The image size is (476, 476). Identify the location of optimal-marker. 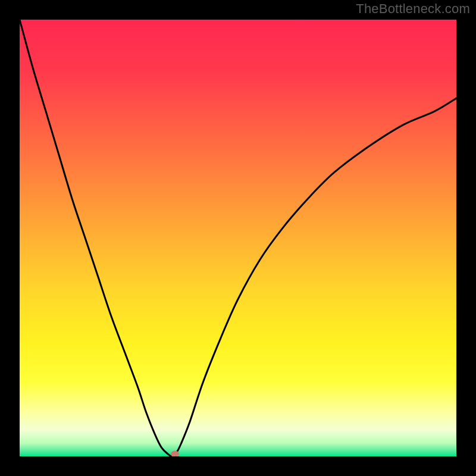
(175, 453).